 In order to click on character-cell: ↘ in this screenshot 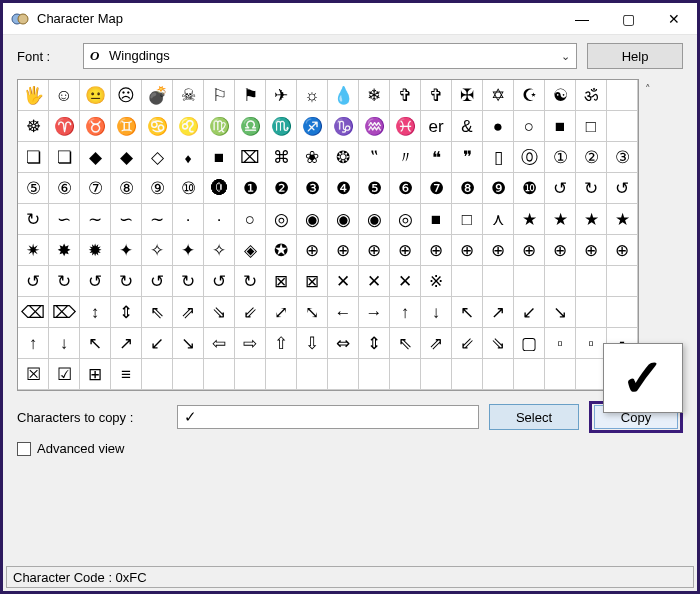, I will do `click(188, 344)`.